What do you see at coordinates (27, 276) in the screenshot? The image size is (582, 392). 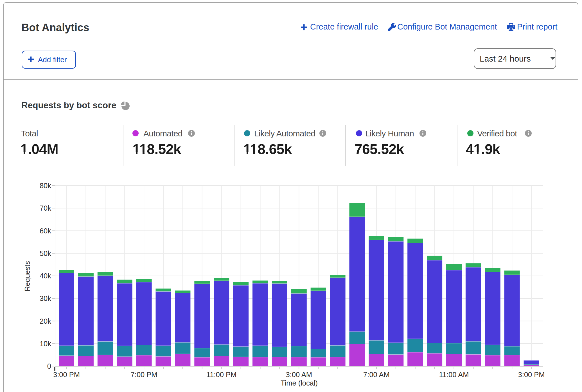 I see `svg-text: Requests` at bounding box center [27, 276].